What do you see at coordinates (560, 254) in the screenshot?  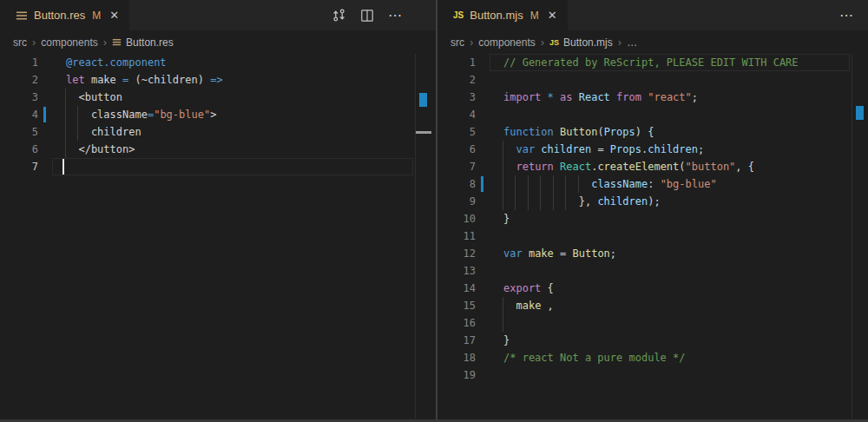 I see `code-text: var make = Button;` at bounding box center [560, 254].